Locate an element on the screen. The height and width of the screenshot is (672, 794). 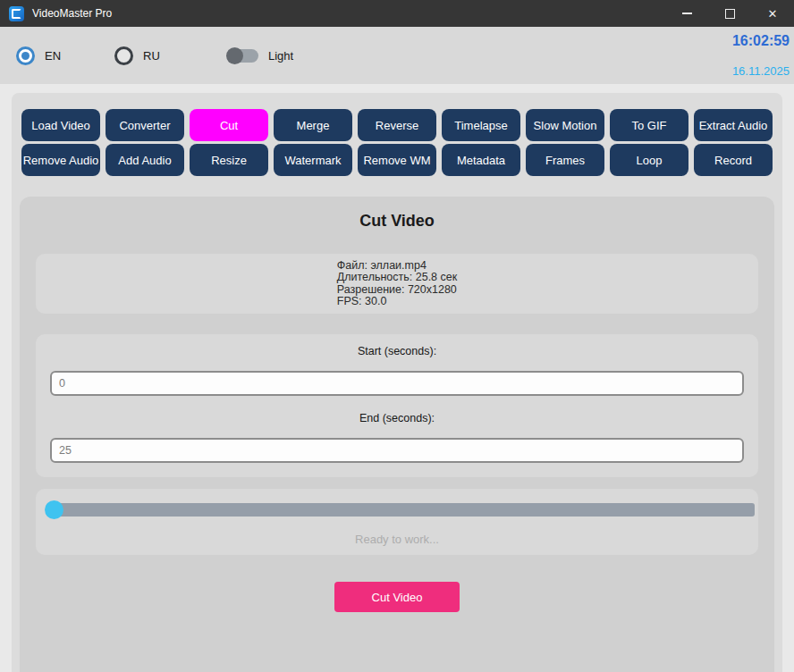
progress-box: Ready to work... is located at coordinates (397, 522).